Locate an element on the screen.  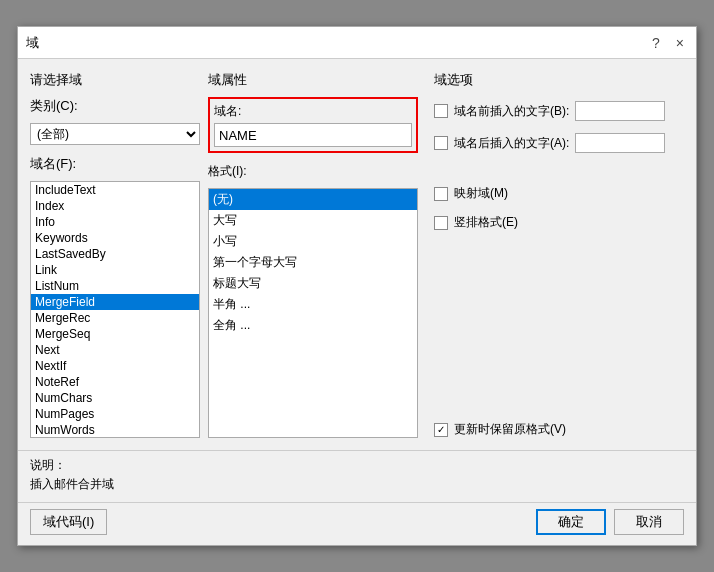
format-list-item: 半角 ... is located at coordinates (313, 304).